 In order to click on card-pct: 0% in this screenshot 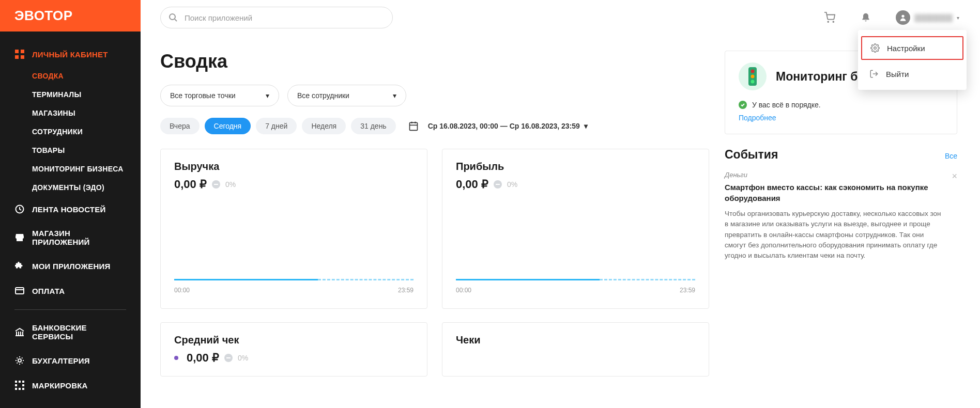, I will do `click(231, 184)`.